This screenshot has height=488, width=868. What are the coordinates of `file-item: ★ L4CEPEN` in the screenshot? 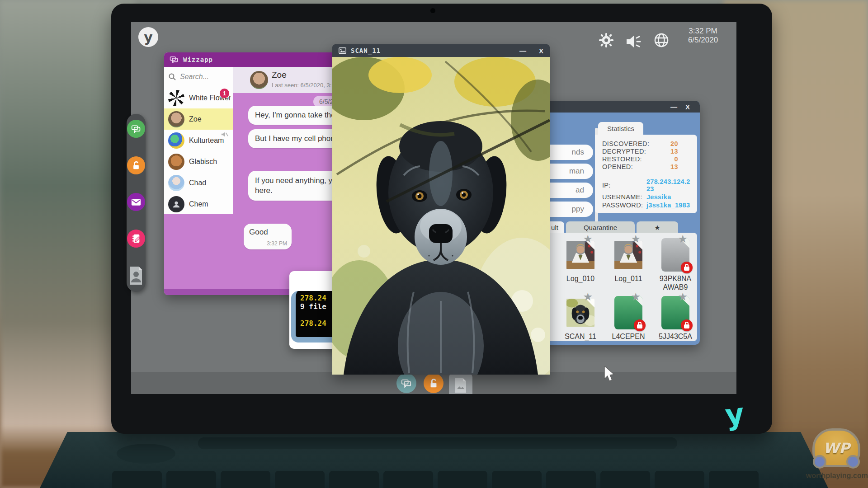 It's located at (628, 318).